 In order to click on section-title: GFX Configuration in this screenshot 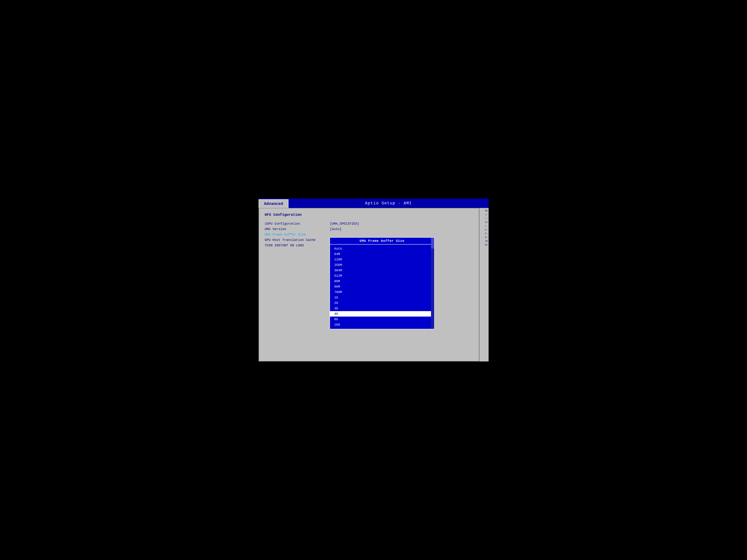, I will do `click(369, 215)`.